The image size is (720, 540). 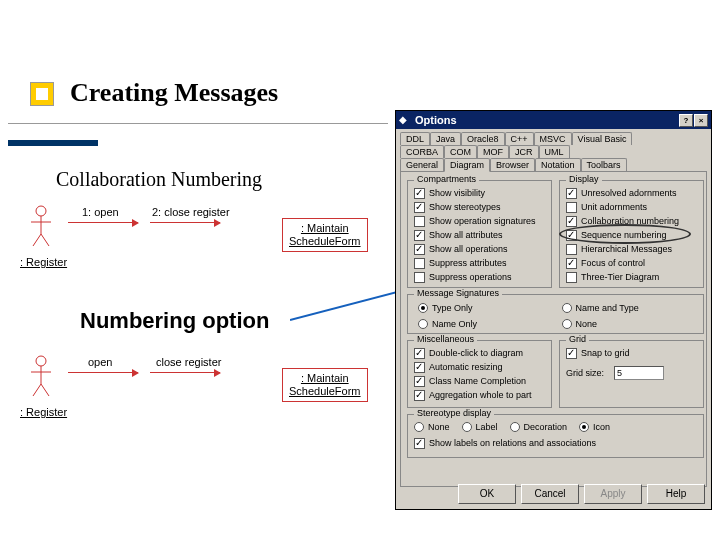 I want to click on close-button: ×, so click(x=701, y=120).